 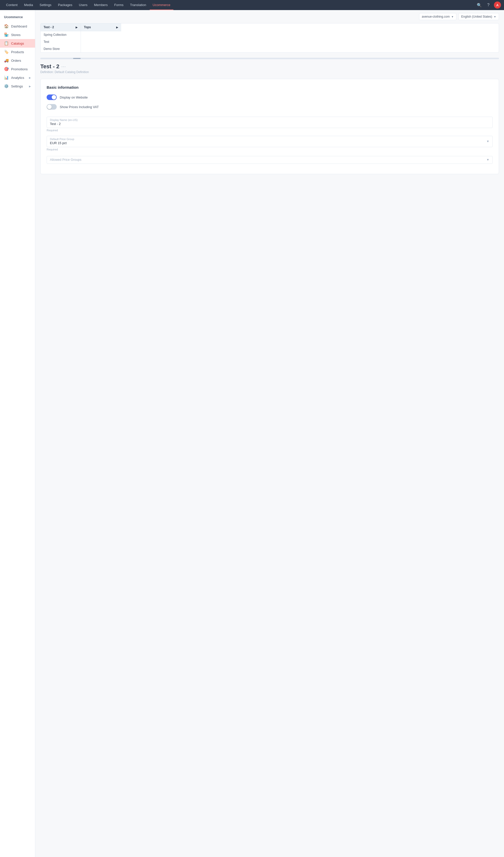 What do you see at coordinates (268, 143) in the screenshot?
I see `default-price-group-value: EUR 15 pct` at bounding box center [268, 143].